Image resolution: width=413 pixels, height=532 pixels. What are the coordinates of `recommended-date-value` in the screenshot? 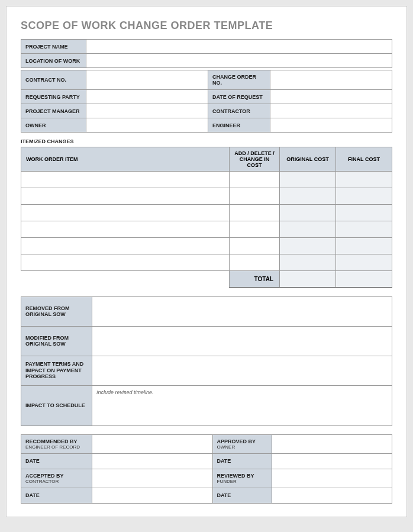 It's located at (153, 461).